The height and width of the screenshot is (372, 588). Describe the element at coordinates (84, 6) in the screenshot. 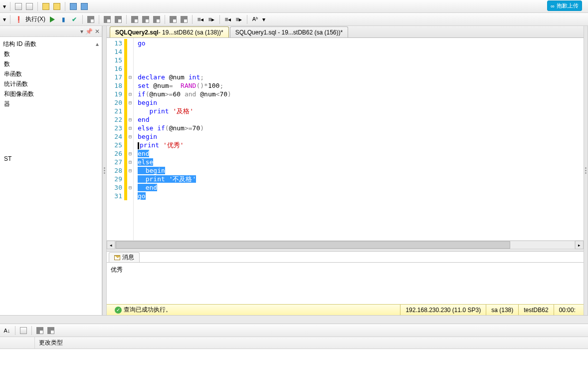

I see `save-all-button` at that location.